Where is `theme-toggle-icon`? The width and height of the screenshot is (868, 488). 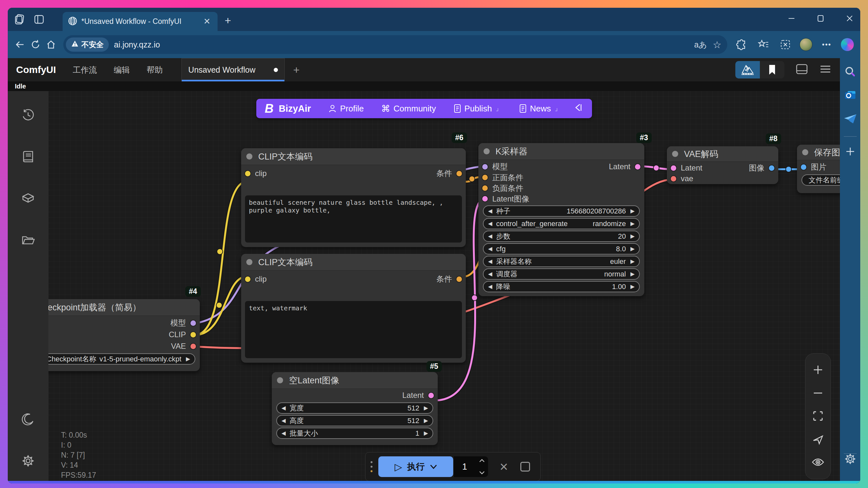 theme-toggle-icon is located at coordinates (28, 420).